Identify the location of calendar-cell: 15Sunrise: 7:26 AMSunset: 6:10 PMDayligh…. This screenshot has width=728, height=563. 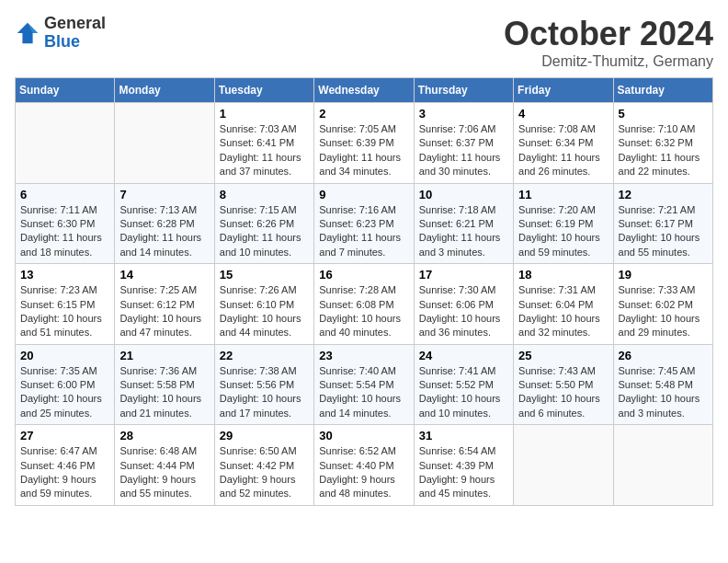
(264, 304).